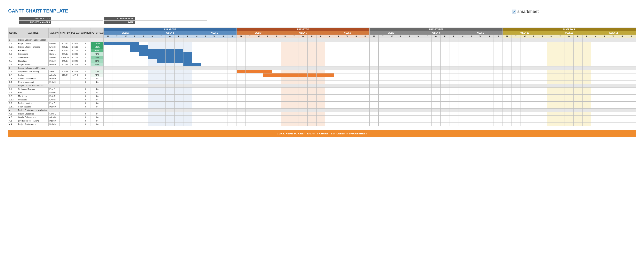 The width and height of the screenshot is (644, 254). I want to click on task-title-cell: Project Performance, so click(33, 124).